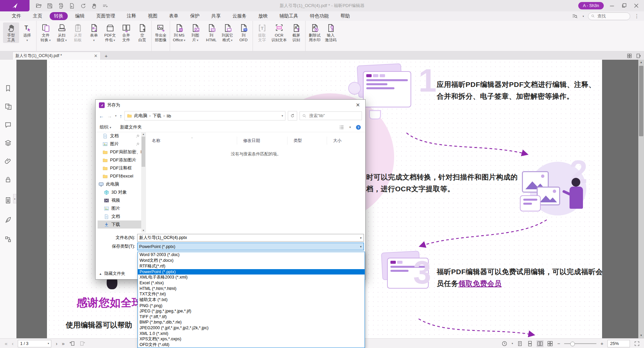 Image resolution: width=644 pixels, height=348 pixels. What do you see at coordinates (83, 6) in the screenshot?
I see `redo-icon` at bounding box center [83, 6].